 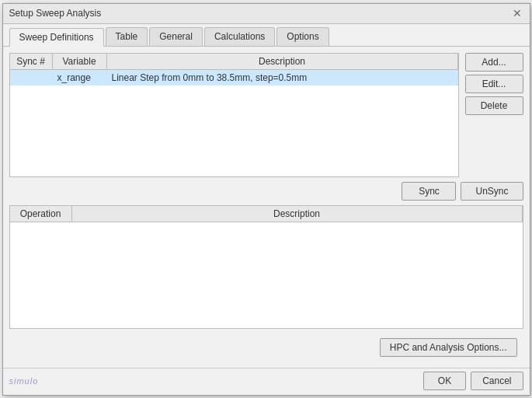 I want to click on cancel-button: Cancel, so click(x=497, y=381).